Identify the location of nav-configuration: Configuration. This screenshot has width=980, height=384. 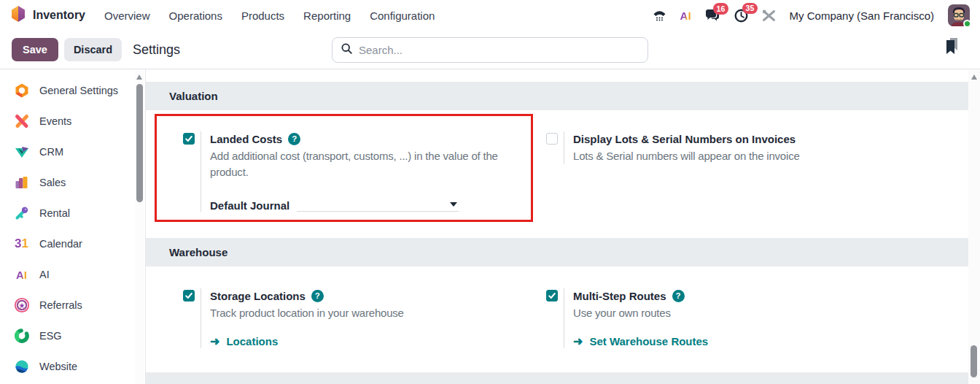
(402, 16).